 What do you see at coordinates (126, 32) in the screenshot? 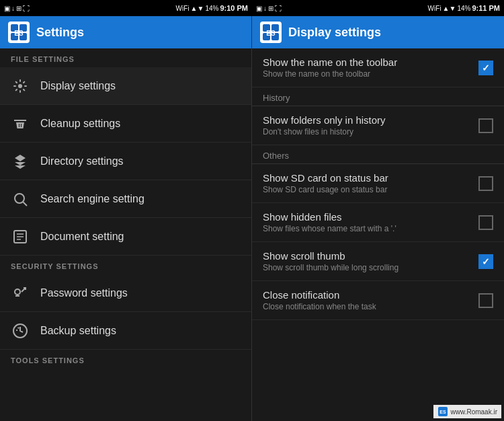
I see `left-app-bar: ES Settings` at bounding box center [126, 32].